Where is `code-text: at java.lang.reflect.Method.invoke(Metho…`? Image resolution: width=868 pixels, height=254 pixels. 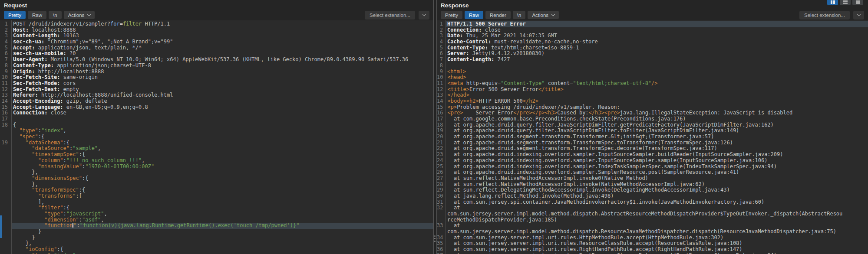
code-text: at java.lang.reflect.Method.invoke(Metho… is located at coordinates (657, 196).